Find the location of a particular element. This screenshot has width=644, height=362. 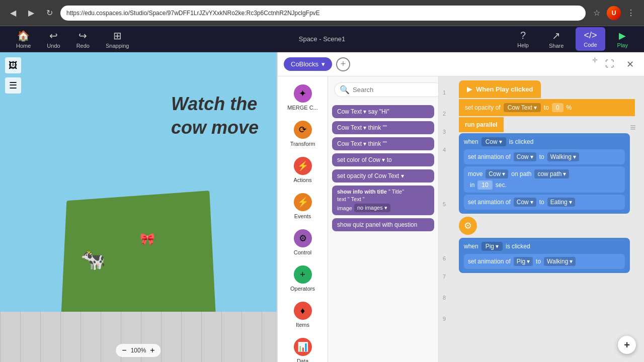

avatar: U is located at coordinates (614, 13).